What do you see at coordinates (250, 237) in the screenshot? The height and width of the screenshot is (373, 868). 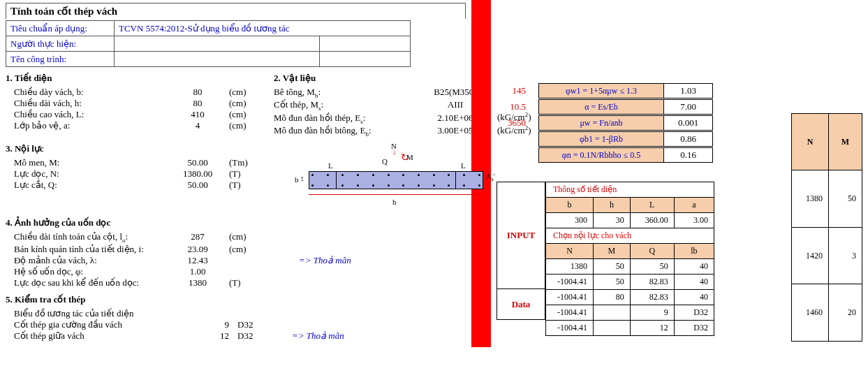 I see `lo-unit: (cm)` at bounding box center [250, 237].